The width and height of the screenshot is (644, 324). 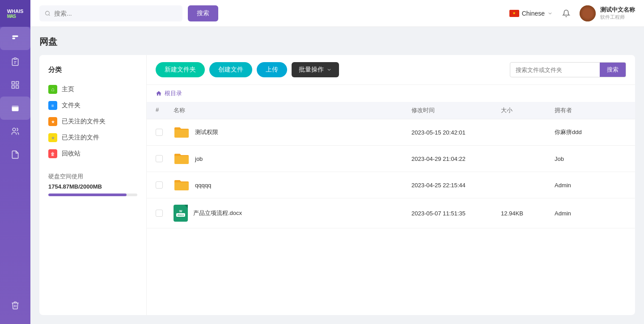 What do you see at coordinates (272, 70) in the screenshot?
I see `upload-button: 上传` at bounding box center [272, 70].